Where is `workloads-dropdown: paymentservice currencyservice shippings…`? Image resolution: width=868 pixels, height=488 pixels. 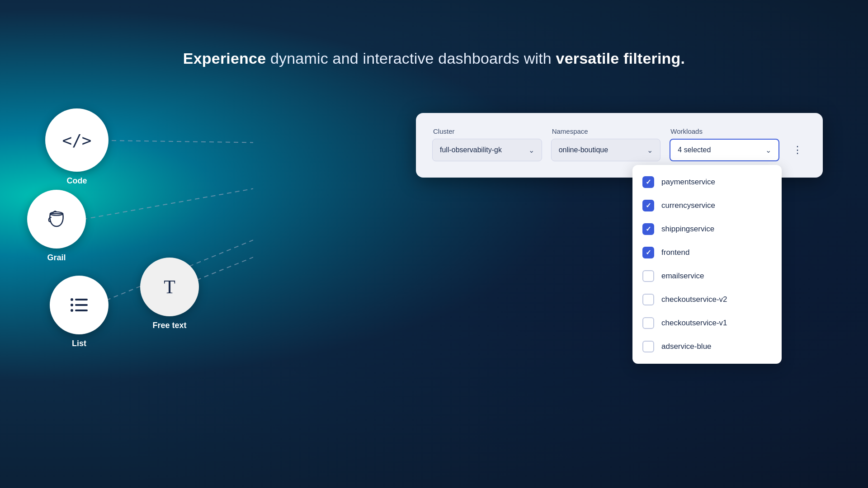 workloads-dropdown: paymentservice currencyservice shippings… is located at coordinates (707, 264).